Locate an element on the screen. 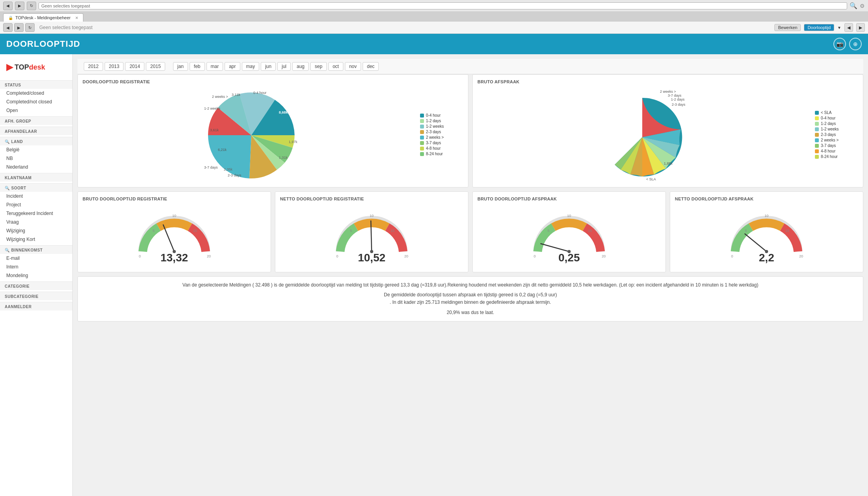 The width and height of the screenshot is (868, 496). soort-label: SOORT is located at coordinates (19, 188).